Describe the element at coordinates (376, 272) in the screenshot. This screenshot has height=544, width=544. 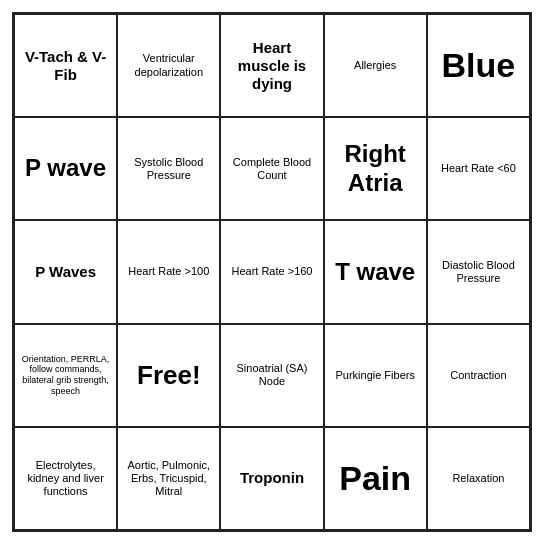
I see `cell-r2c3: T wave` at that location.